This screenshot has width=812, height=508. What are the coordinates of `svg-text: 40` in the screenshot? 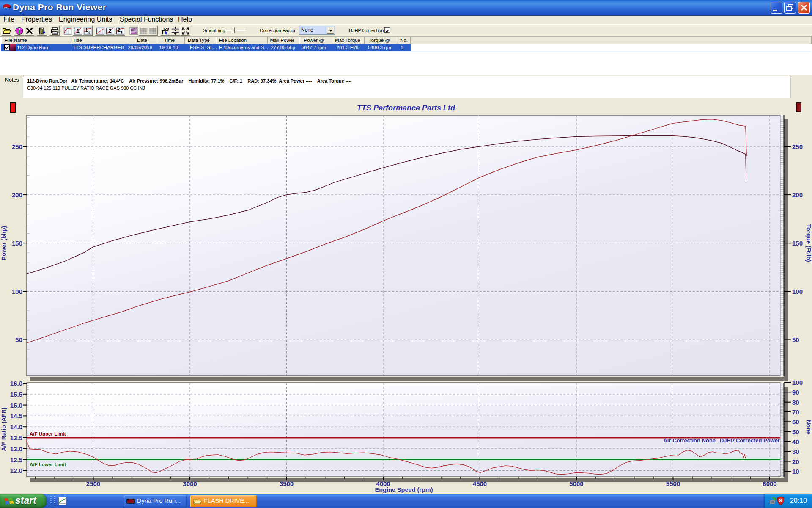 It's located at (796, 442).